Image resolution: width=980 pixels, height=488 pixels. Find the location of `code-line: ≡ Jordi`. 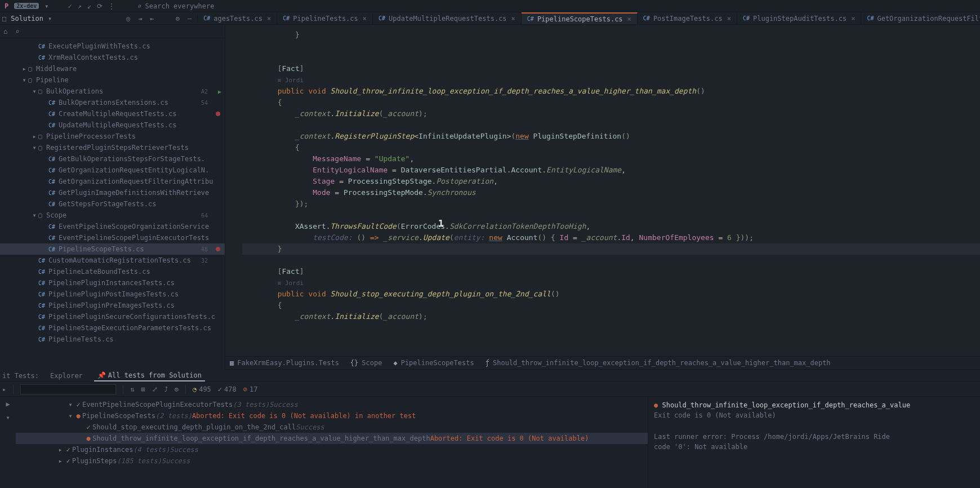

code-line: ≡ Jordi is located at coordinates (611, 80).